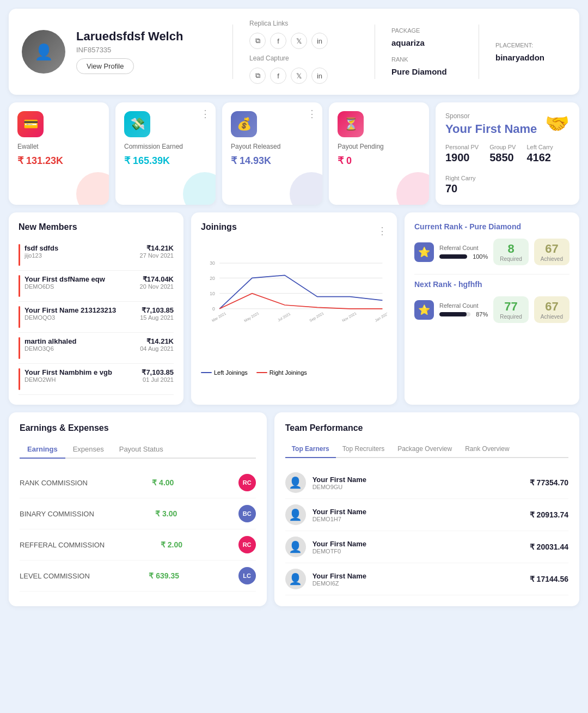 This screenshot has height=713, width=588. Describe the element at coordinates (157, 255) in the screenshot. I see `member-date: 27 Nov 2021` at that location.